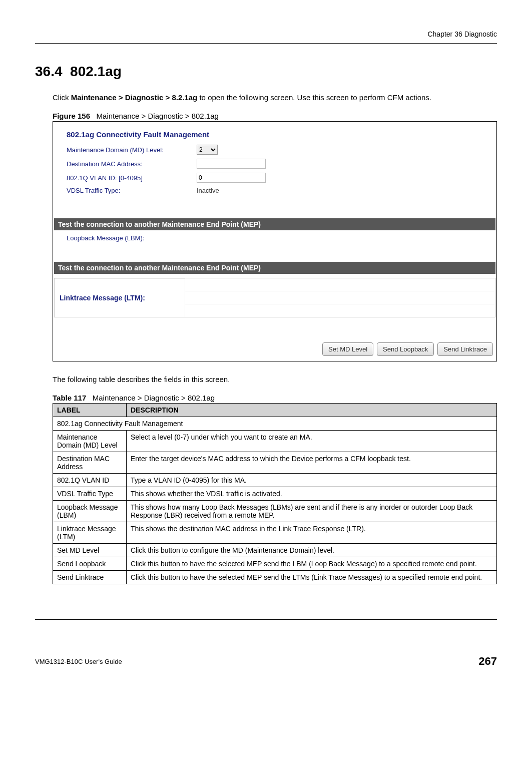 The width and height of the screenshot is (532, 763). What do you see at coordinates (208, 190) in the screenshot?
I see `vdsl-value: Inactive` at bounding box center [208, 190].